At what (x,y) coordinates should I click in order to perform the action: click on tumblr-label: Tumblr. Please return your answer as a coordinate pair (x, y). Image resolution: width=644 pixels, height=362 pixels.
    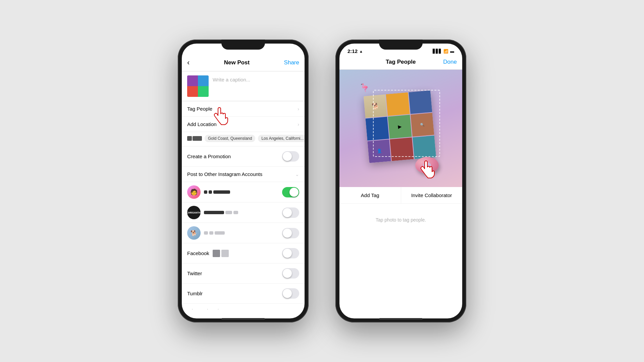
    Looking at the image, I should click on (195, 294).